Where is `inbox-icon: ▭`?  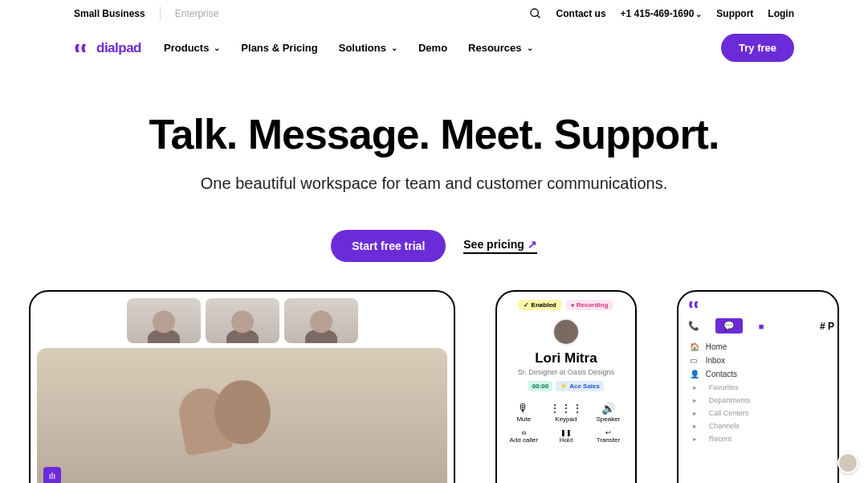
inbox-icon: ▭ is located at coordinates (695, 360).